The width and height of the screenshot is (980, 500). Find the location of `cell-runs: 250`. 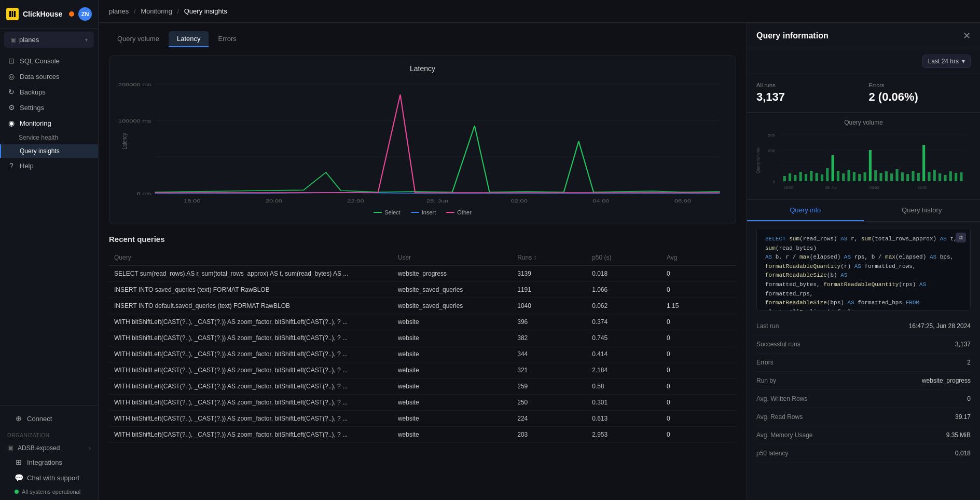

cell-runs: 250 is located at coordinates (549, 403).